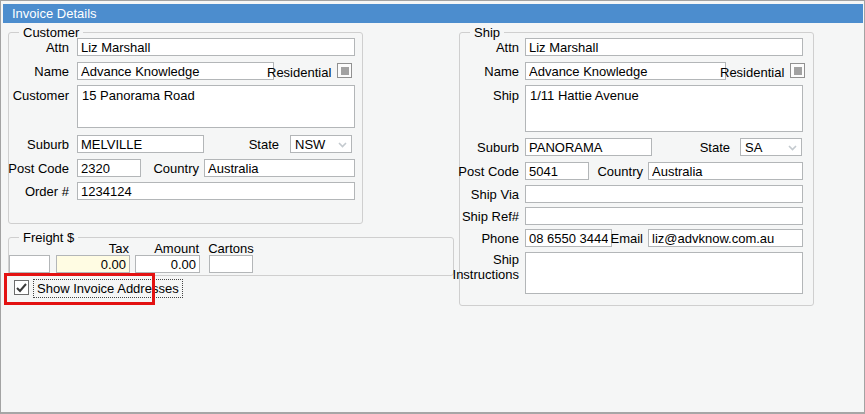 The image size is (865, 414). Describe the element at coordinates (475, 216) in the screenshot. I see `ship-ref-label: Ship Ref#` at that location.